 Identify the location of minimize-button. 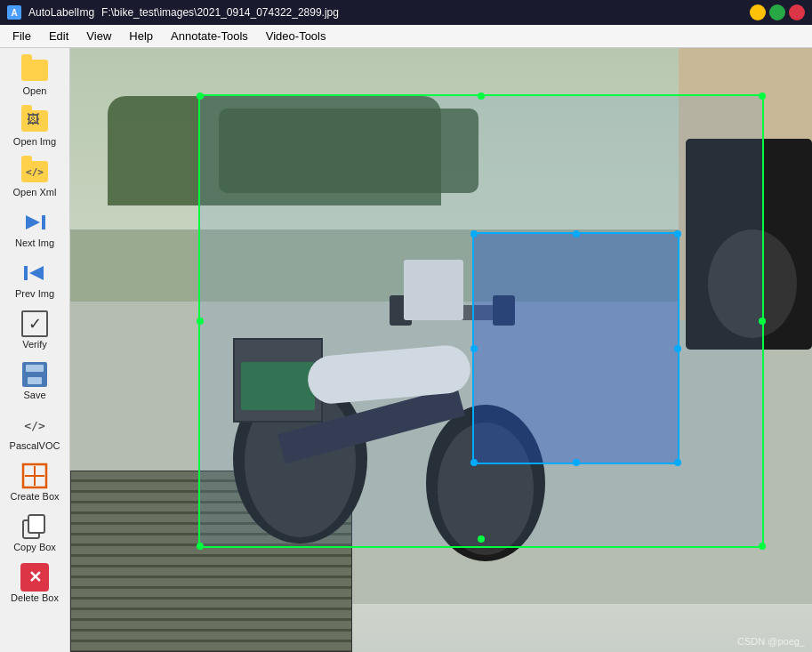
(758, 12).